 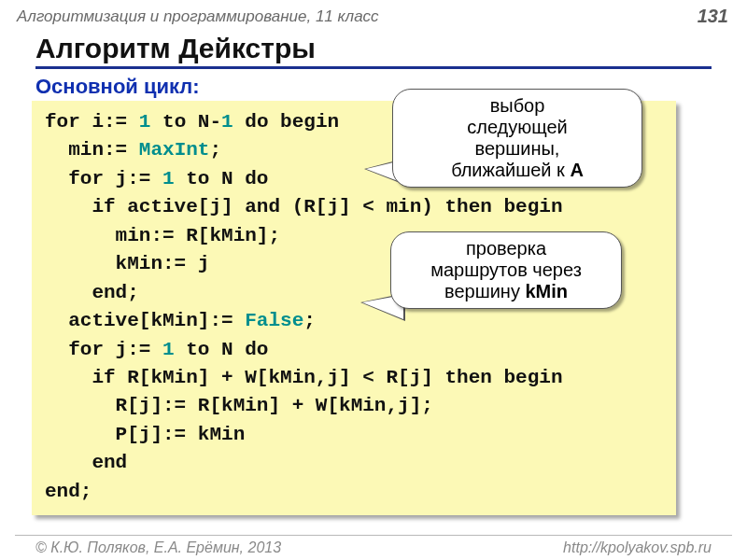 I want to click on code-token: kMin:= j, so click(x=127, y=263).